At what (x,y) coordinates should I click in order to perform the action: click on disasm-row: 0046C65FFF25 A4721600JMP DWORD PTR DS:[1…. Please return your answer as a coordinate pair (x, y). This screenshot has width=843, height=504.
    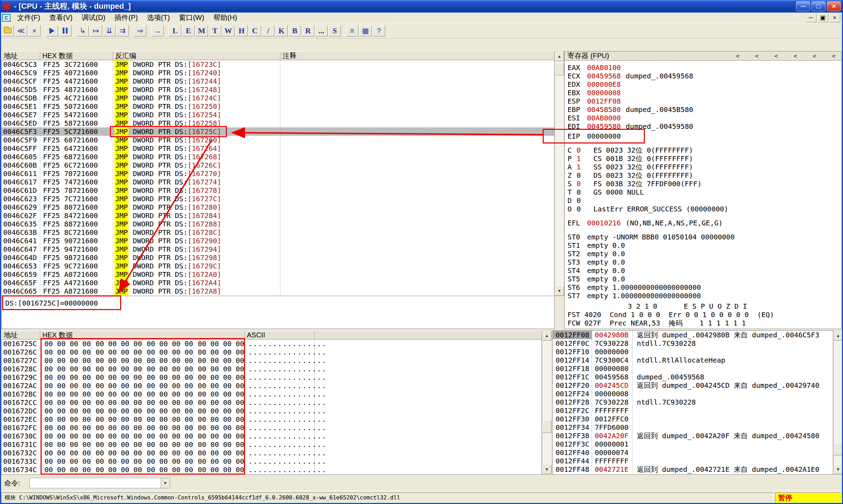
    Looking at the image, I should click on (278, 283).